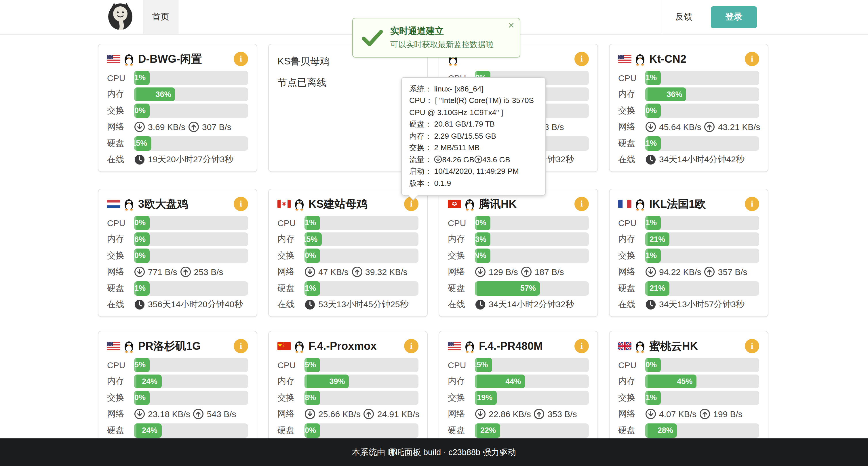  I want to click on footer: 本系统由 哪吒面板 build · c23b88b 强力驱动, so click(434, 452).